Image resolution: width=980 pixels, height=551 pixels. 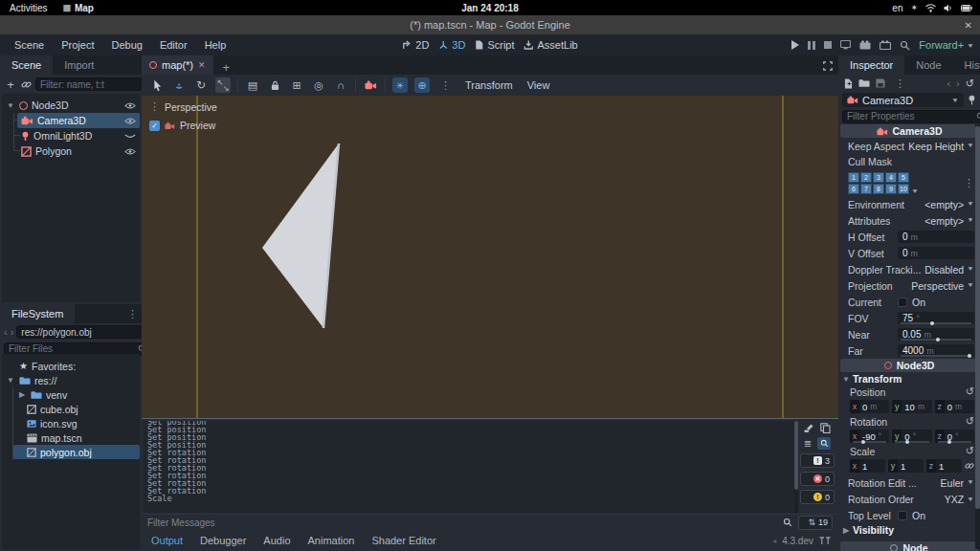 What do you see at coordinates (77, 452) in the screenshot?
I see `fs-item-polygon-obj: polygon.obj` at bounding box center [77, 452].